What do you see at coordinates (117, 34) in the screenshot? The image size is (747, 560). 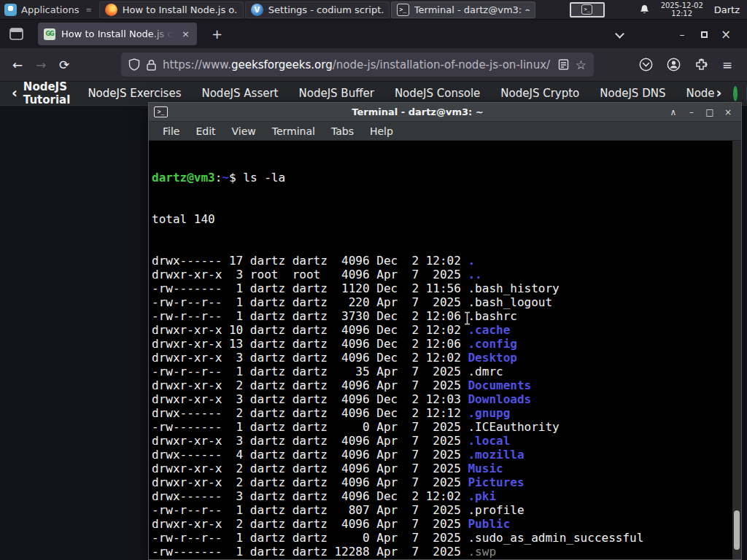 I see `browser-tab-active: GG How to Install Node.js on ×` at bounding box center [117, 34].